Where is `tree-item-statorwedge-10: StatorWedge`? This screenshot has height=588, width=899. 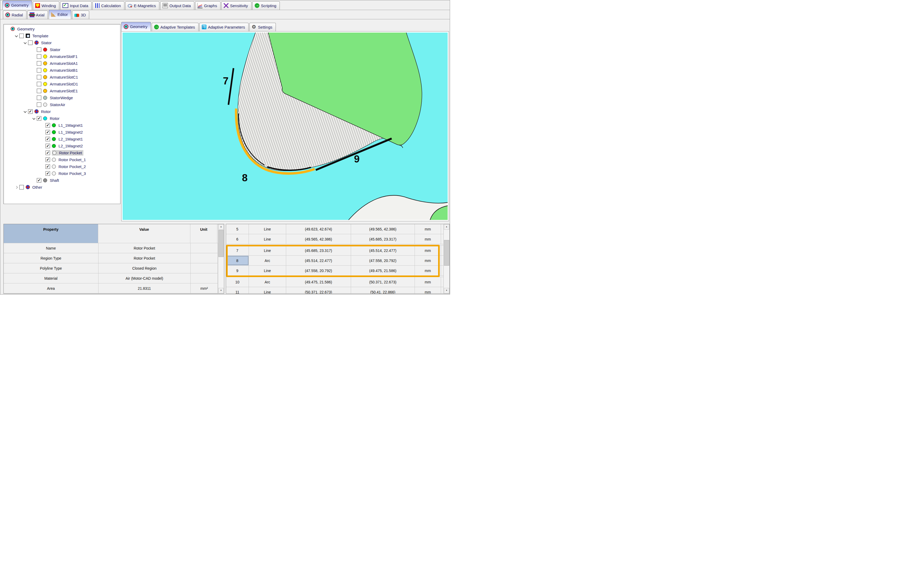
tree-item-statorwedge-10: StatorWedge is located at coordinates (62, 97).